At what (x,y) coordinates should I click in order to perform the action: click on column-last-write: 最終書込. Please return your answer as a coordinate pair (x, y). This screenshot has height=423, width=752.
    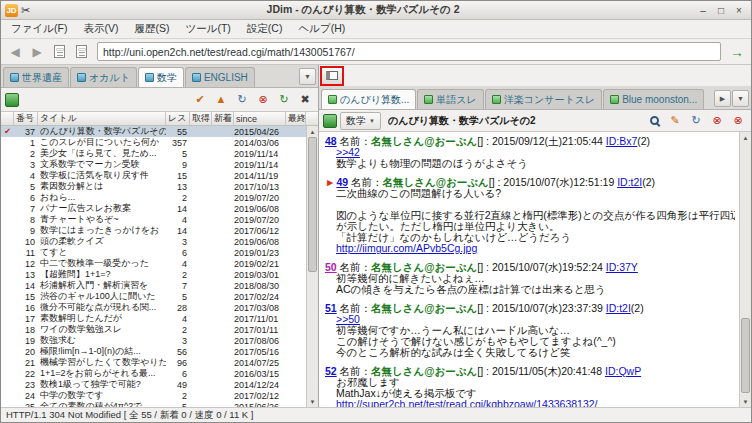
    Looking at the image, I should click on (296, 118).